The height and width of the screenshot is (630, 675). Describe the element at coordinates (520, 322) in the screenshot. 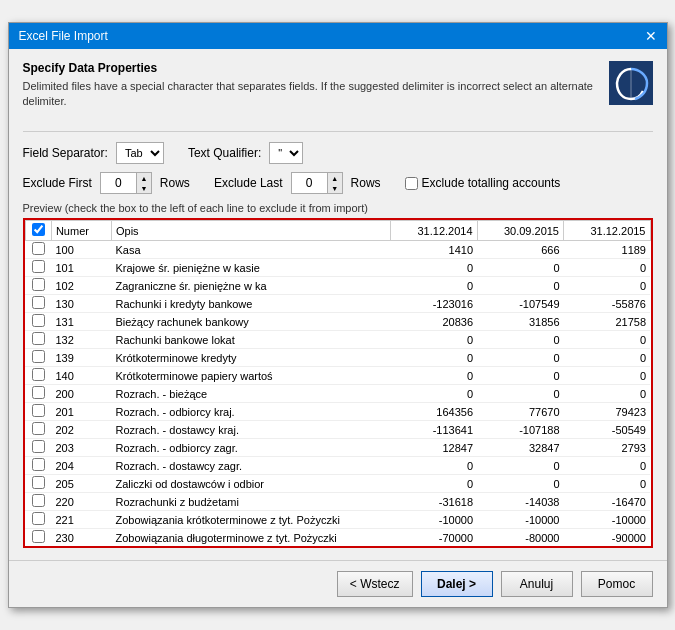

I see `cell-c2: 31856` at that location.